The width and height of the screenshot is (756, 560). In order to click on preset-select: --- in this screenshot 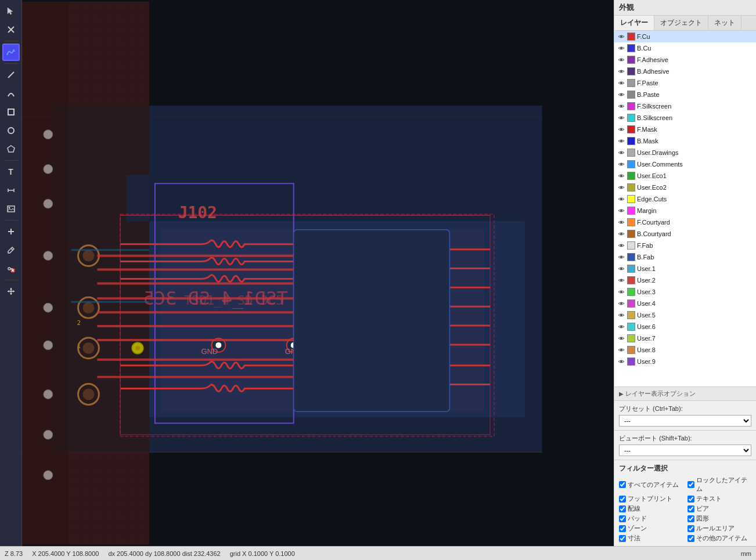, I will do `click(685, 421)`.